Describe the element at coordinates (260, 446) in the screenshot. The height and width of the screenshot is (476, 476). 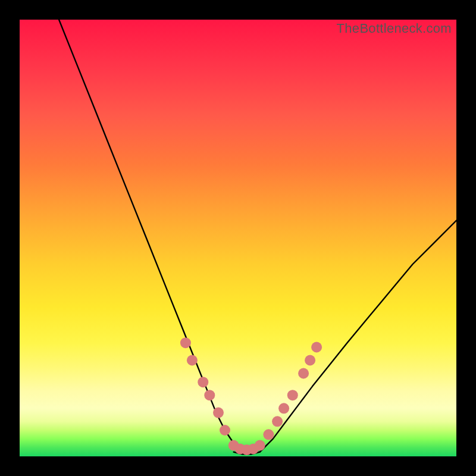
I see `marker-bottom-dots` at that location.